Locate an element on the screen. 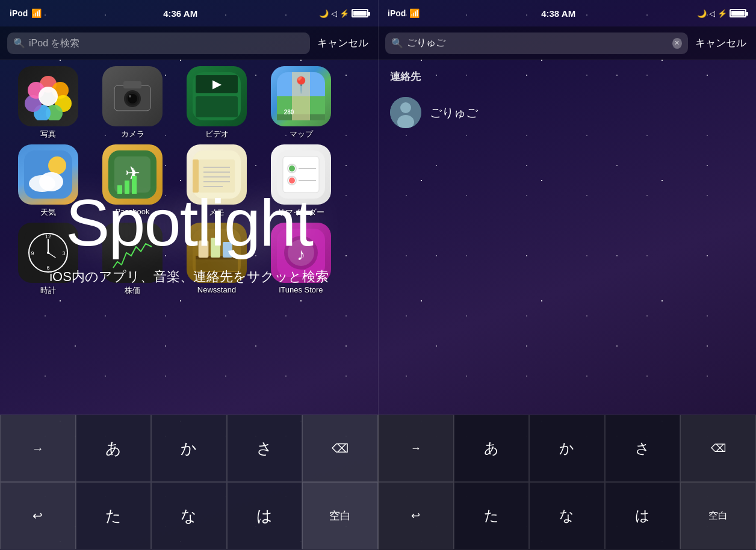  memo-icon is located at coordinates (217, 175).